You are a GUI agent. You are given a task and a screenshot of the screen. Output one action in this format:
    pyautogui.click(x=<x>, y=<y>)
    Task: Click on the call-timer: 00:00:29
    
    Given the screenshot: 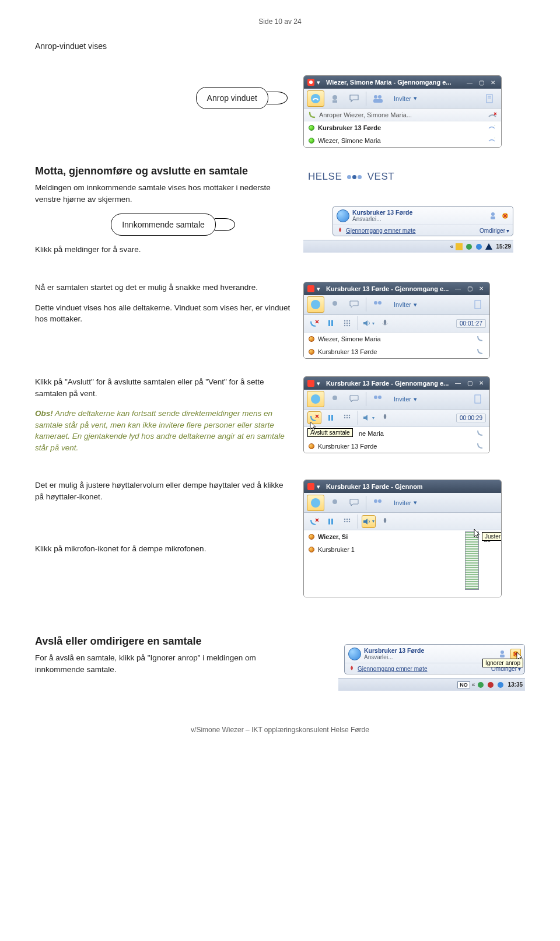 What is the action you would take?
    pyautogui.click(x=471, y=418)
    